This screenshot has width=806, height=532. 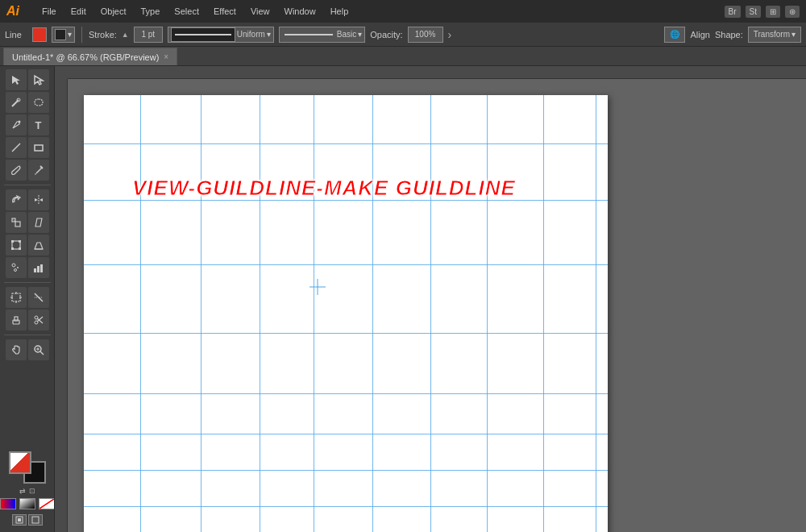 What do you see at coordinates (20, 463) in the screenshot?
I see `foreground-color-swatch` at bounding box center [20, 463].